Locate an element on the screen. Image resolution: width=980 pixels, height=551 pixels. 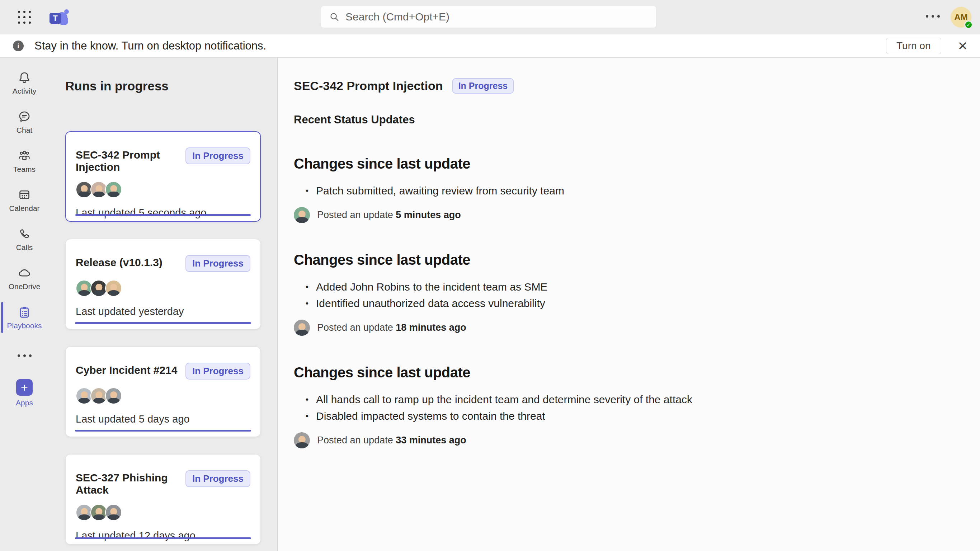
phone-icon is located at coordinates (24, 234).